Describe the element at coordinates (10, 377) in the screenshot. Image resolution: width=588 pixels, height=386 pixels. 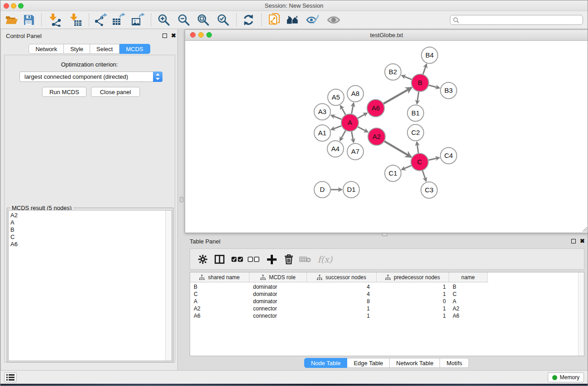
I see `show-panels-button` at that location.